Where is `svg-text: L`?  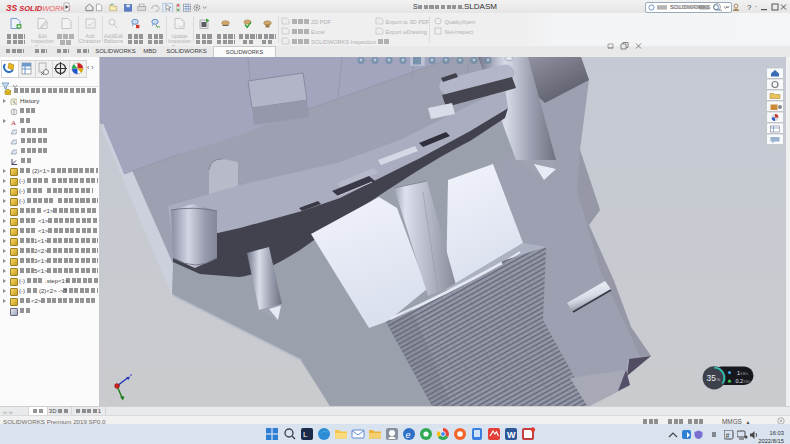
svg-text: L is located at coordinates (306, 434).